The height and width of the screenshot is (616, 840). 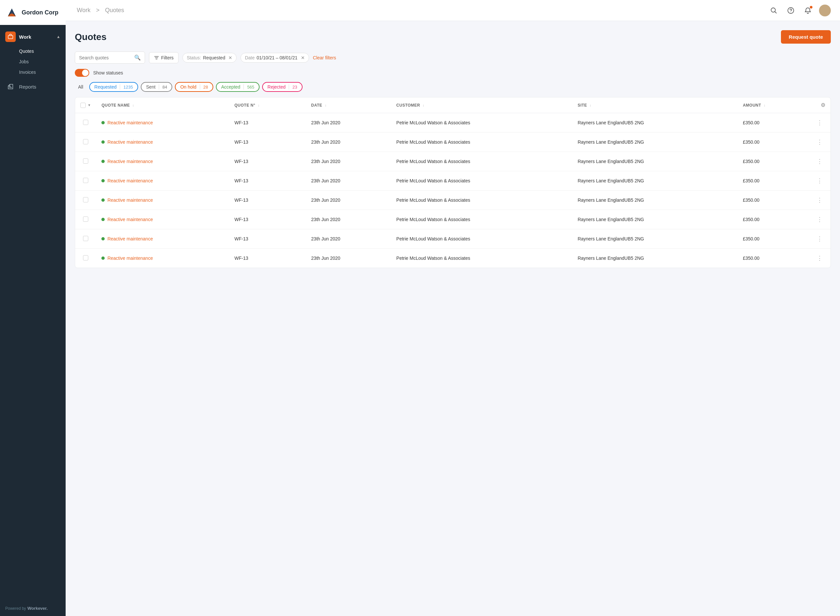 I want to click on status-chip-label: Status:, so click(x=194, y=58).